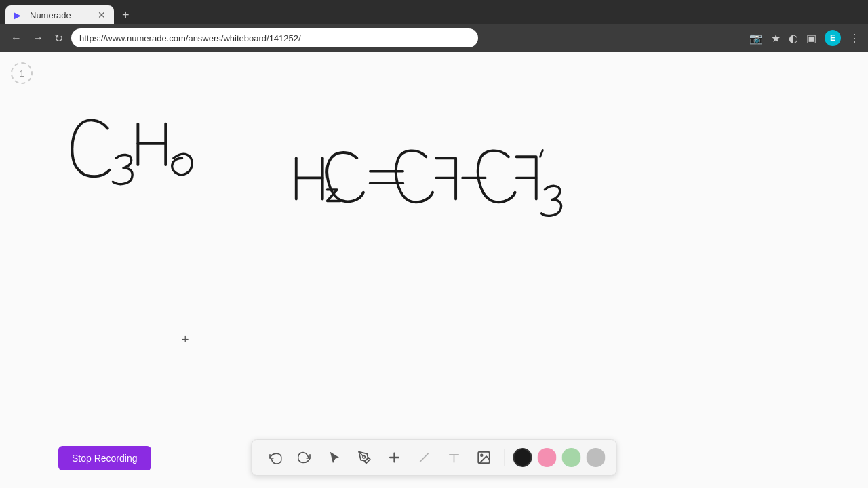 The image size is (868, 488). Describe the element at coordinates (275, 38) in the screenshot. I see `url-input` at that location.